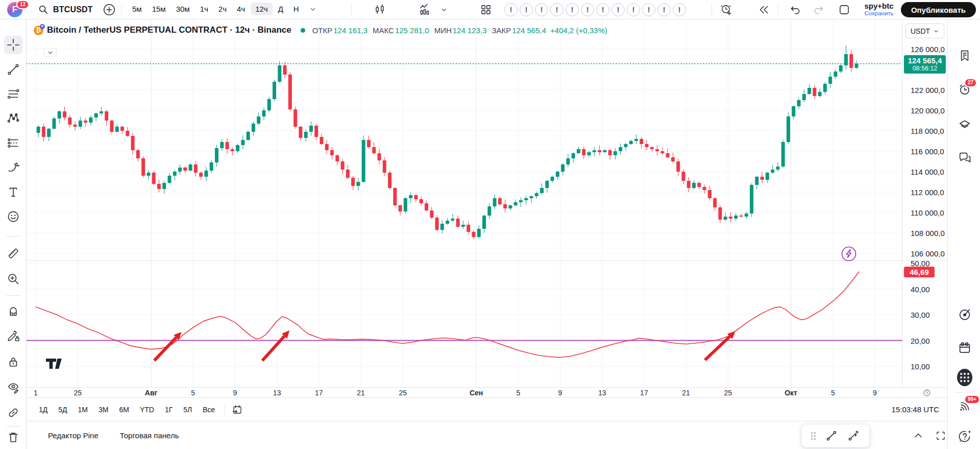 The width and height of the screenshot is (980, 449). I want to click on link-tool-icon, so click(13, 413).